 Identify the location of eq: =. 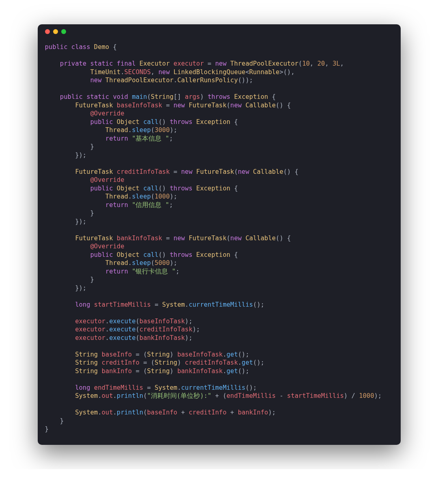
(210, 64).